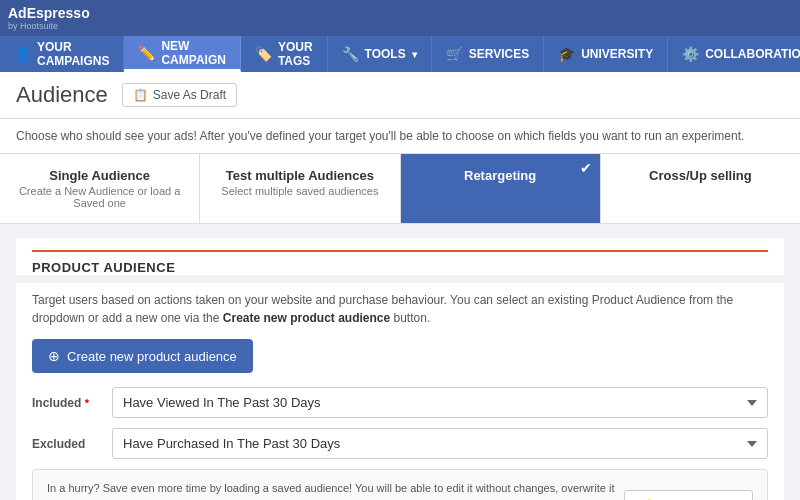 The height and width of the screenshot is (500, 800). Describe the element at coordinates (700, 188) in the screenshot. I see `tab-cross-up: Cross/Up selling` at that location.